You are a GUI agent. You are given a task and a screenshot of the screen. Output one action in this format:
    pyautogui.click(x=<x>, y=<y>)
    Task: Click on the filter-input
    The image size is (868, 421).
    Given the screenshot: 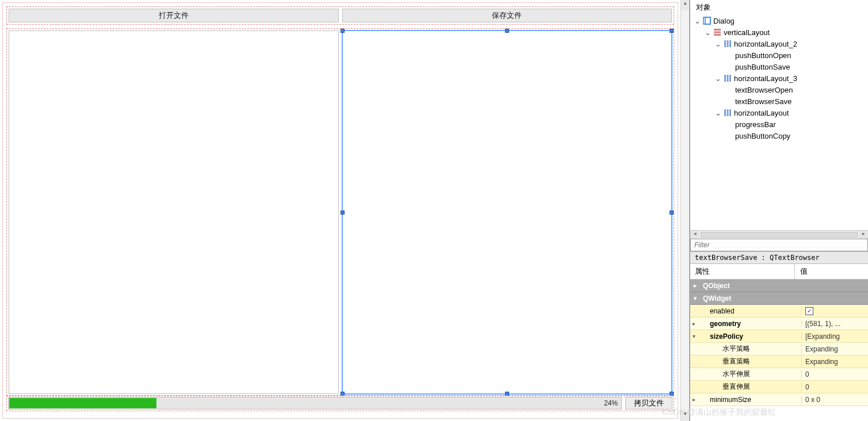 What is the action you would take?
    pyautogui.click(x=779, y=245)
    